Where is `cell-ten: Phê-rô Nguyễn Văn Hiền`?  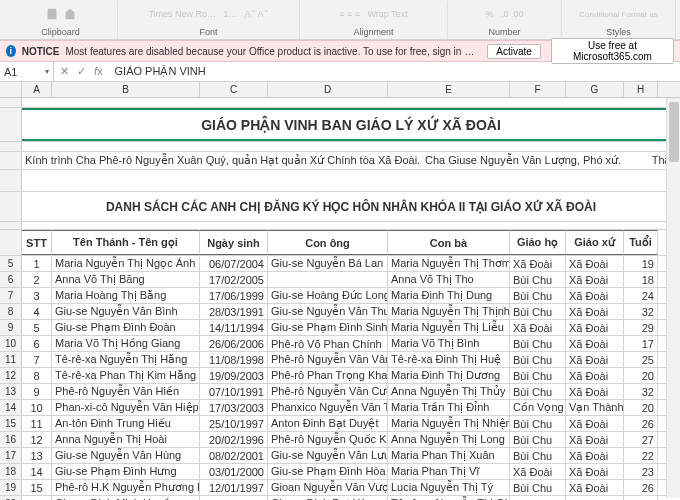
cell-ten: Phê-rô Nguyễn Văn Hiền is located at coordinates (126, 392).